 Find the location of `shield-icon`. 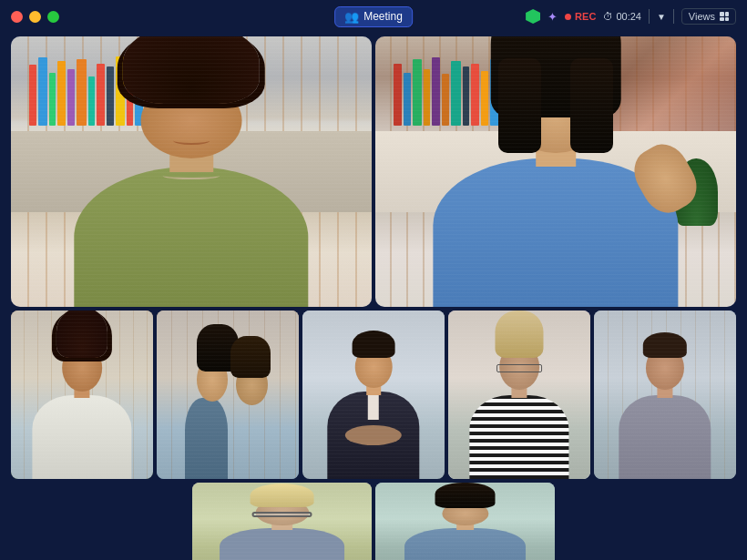

shield-icon is located at coordinates (533, 16).